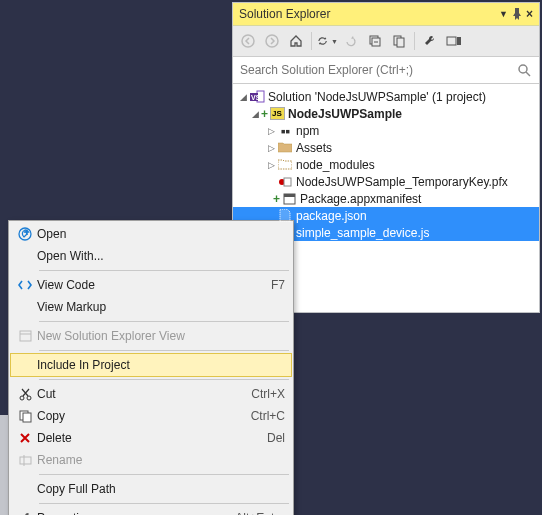 The width and height of the screenshot is (542, 515). I want to click on file-icon, so click(285, 216).